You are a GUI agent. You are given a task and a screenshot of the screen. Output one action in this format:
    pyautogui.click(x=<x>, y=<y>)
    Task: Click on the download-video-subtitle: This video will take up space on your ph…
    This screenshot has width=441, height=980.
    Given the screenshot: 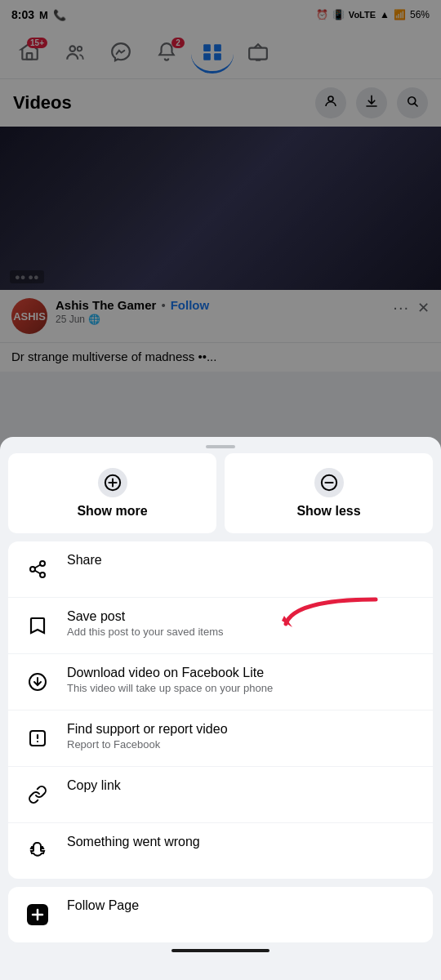 What is the action you would take?
    pyautogui.click(x=243, y=688)
    